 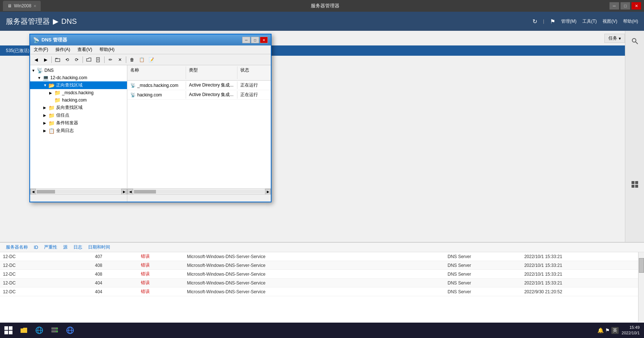 I want to click on events-col-id: ID, so click(x=36, y=247).